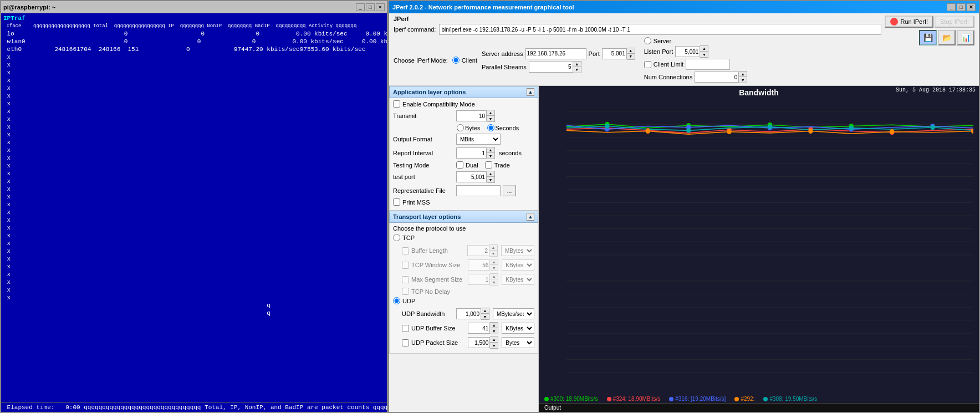  Describe the element at coordinates (704, 54) in the screenshot. I see `listen-port-down: ▼` at that location.